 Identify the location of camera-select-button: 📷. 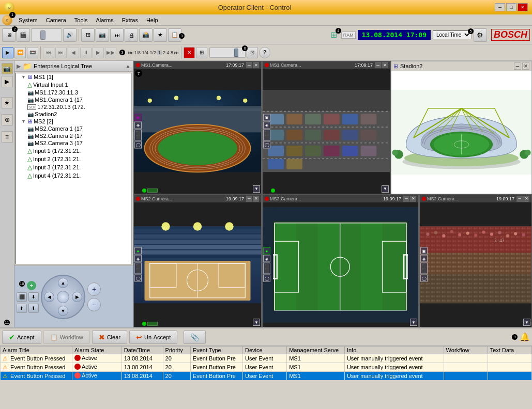
(102, 35).